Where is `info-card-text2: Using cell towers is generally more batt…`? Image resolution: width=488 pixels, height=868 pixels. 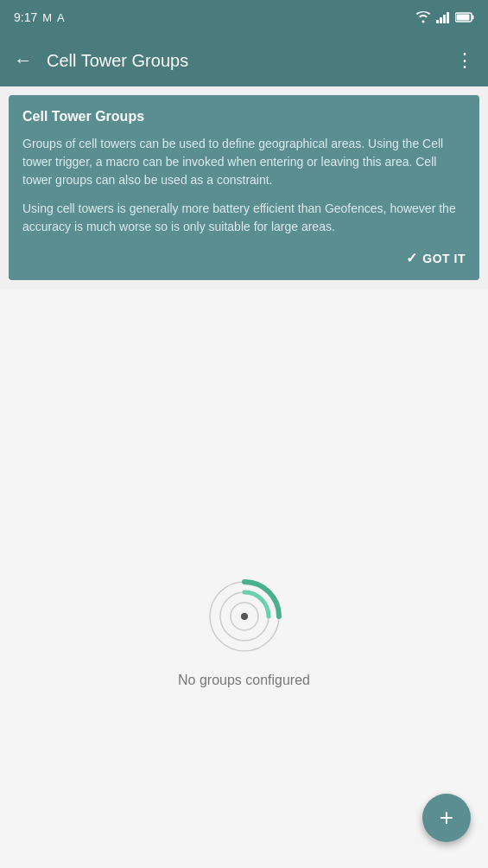 info-card-text2: Using cell towers is generally more batt… is located at coordinates (244, 218).